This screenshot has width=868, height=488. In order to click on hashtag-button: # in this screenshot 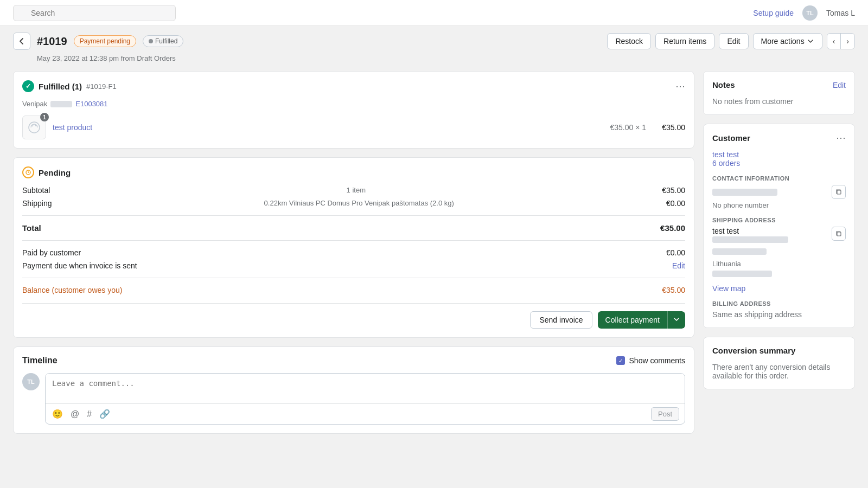, I will do `click(89, 414)`.